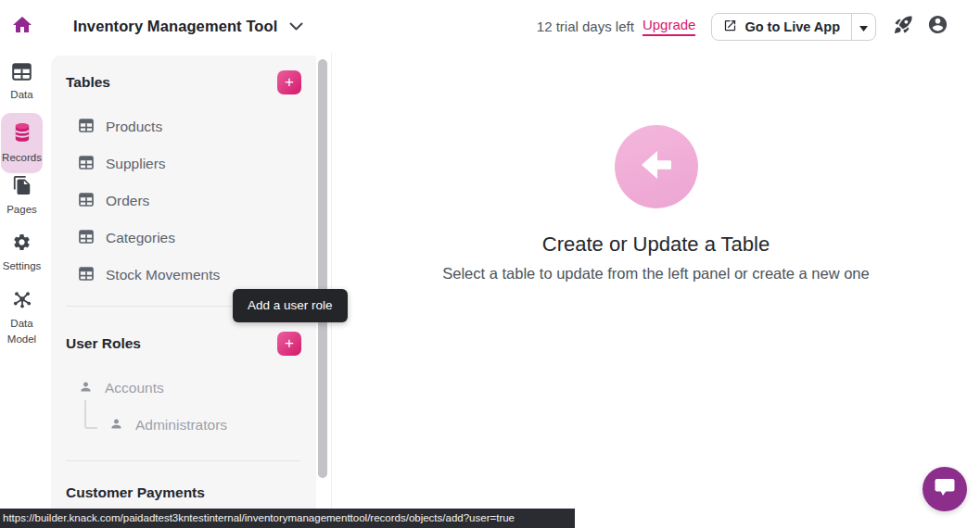  Describe the element at coordinates (184, 388) in the screenshot. I see `role-row-accounts: Accounts` at that location.